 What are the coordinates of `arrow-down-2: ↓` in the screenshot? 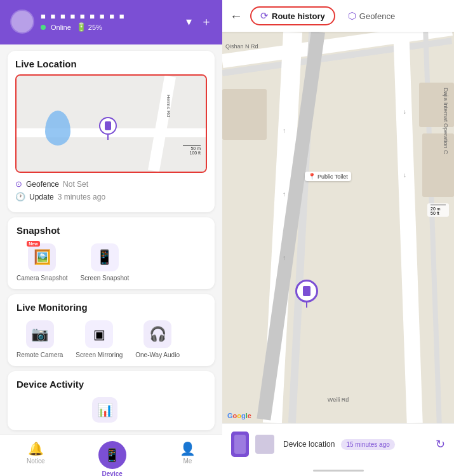 It's located at (405, 175).